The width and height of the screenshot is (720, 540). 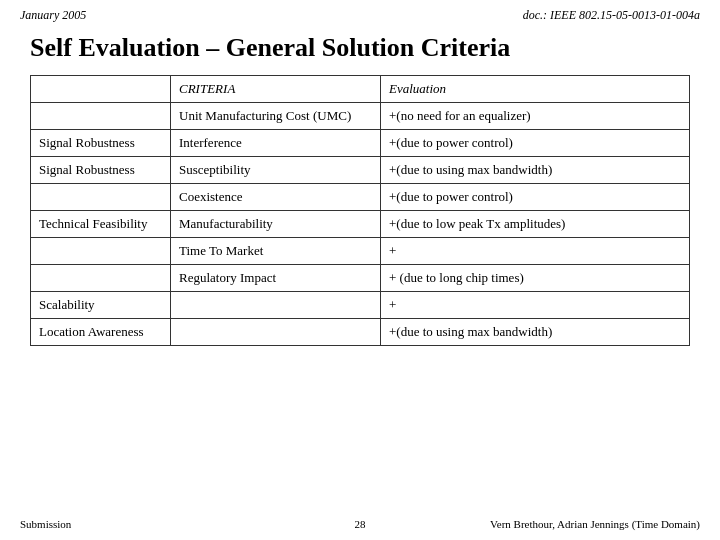 What do you see at coordinates (360, 90) in the screenshot?
I see `table-header-row: CRITERIA Evaluation` at bounding box center [360, 90].